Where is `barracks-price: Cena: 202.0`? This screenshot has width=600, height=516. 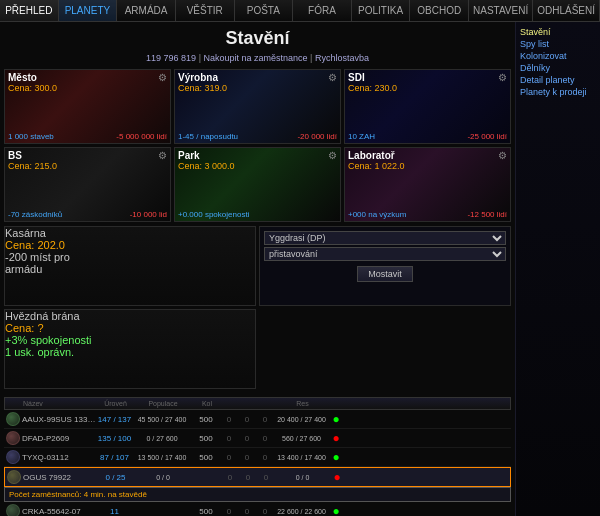
barracks-price: Cena: 202.0 is located at coordinates (130, 245).